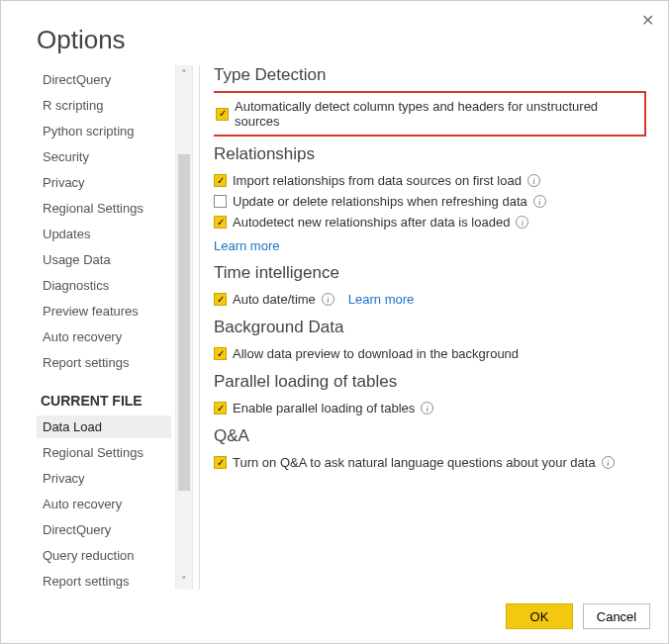 This screenshot has width=669, height=644. What do you see at coordinates (104, 453) in the screenshot?
I see `sidebar-item-cf-regional-settings: Regional Settings` at bounding box center [104, 453].